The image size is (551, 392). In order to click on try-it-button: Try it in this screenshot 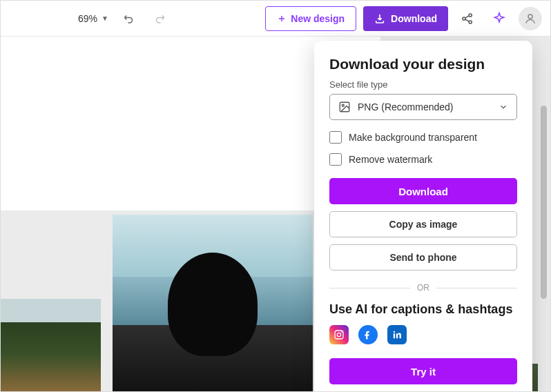, I will do `click(423, 371)`.